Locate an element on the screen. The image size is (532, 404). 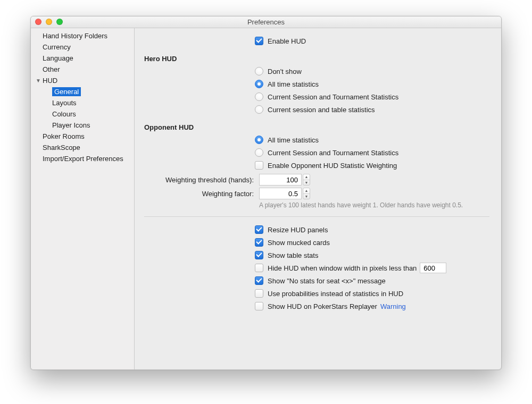
sidebar-item-hud-layouts: Layouts is located at coordinates (82, 103).